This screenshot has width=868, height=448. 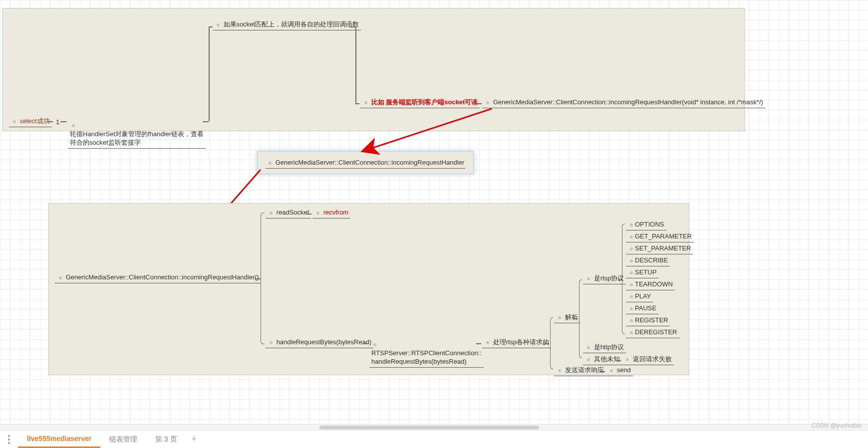 I want to click on node-method-play: PLAY, so click(x=639, y=297).